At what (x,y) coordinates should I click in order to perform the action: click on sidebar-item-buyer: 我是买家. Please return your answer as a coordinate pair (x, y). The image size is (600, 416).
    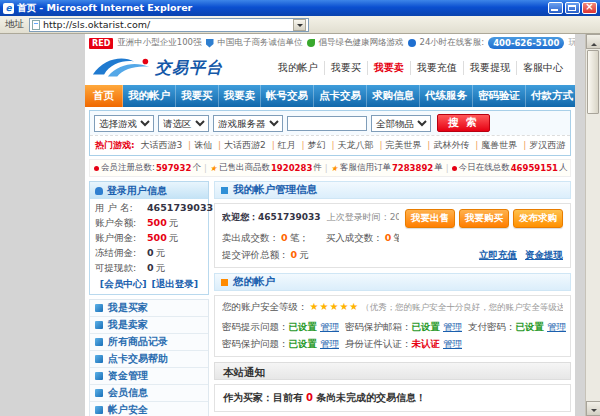
    Looking at the image, I should click on (149, 308).